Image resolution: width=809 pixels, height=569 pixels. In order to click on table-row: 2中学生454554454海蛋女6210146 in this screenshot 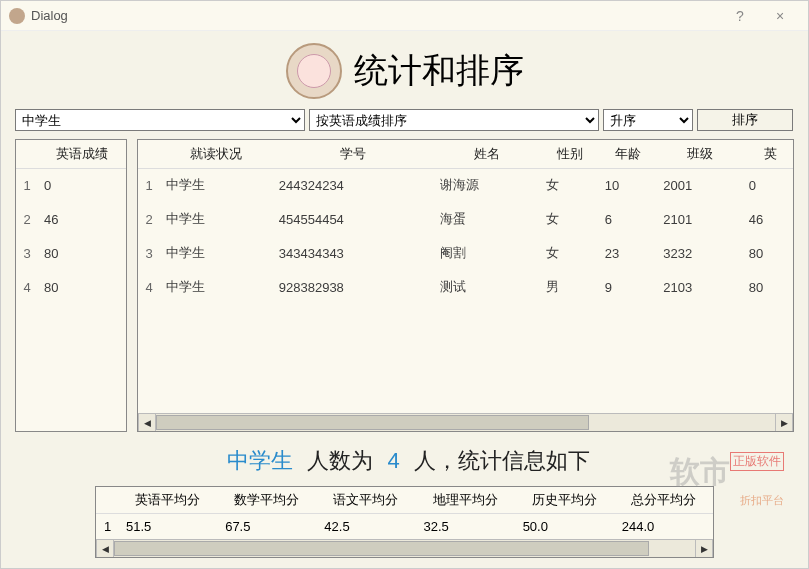, I will do `click(466, 219)`.